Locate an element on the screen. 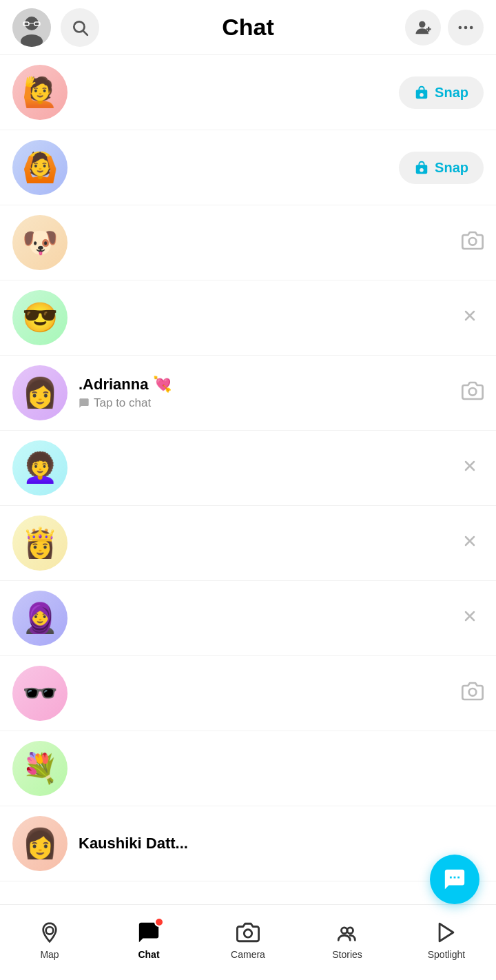 This screenshot has height=980, width=496. chat-avatar-5: 👩 is located at coordinates (40, 393).